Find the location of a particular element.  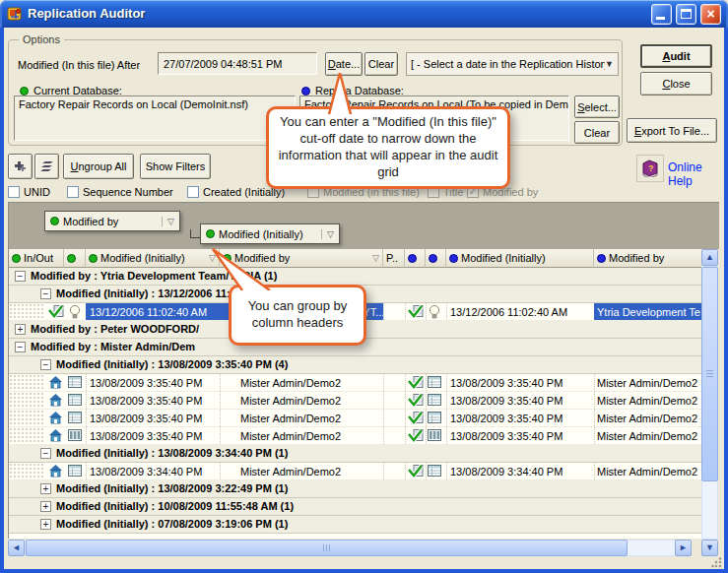

minimize-icon is located at coordinates (660, 18).